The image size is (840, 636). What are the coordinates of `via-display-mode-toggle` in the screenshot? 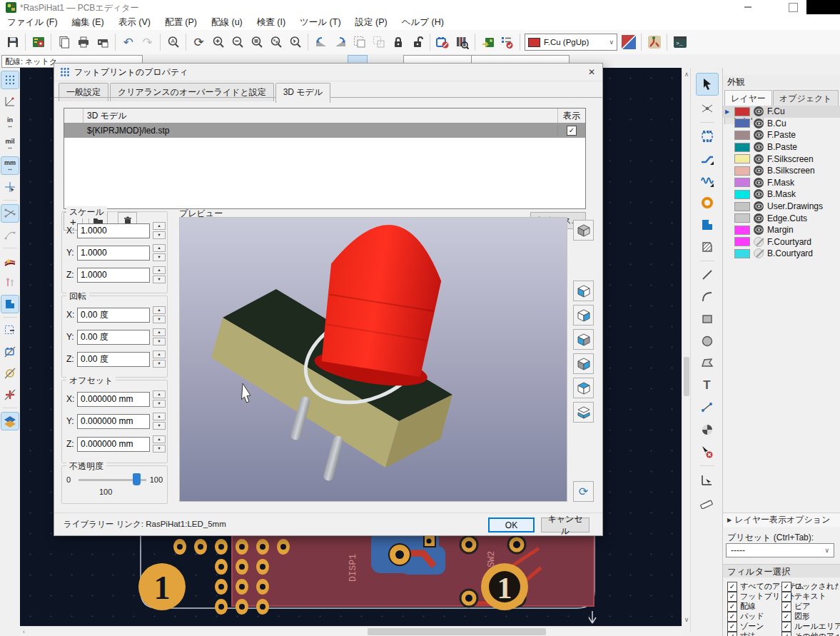 It's located at (10, 395).